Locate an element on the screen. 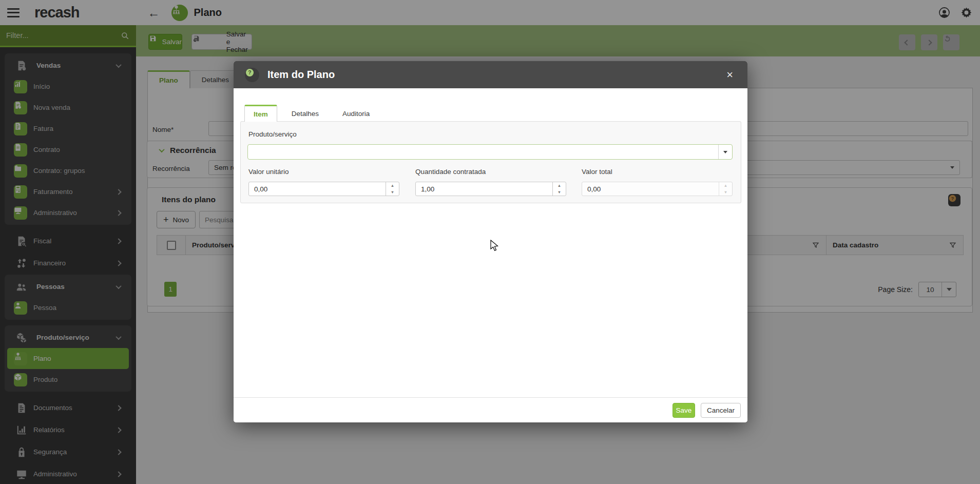 Image resolution: width=980 pixels, height=484 pixels. modal-plan-icon: ? is located at coordinates (252, 75).